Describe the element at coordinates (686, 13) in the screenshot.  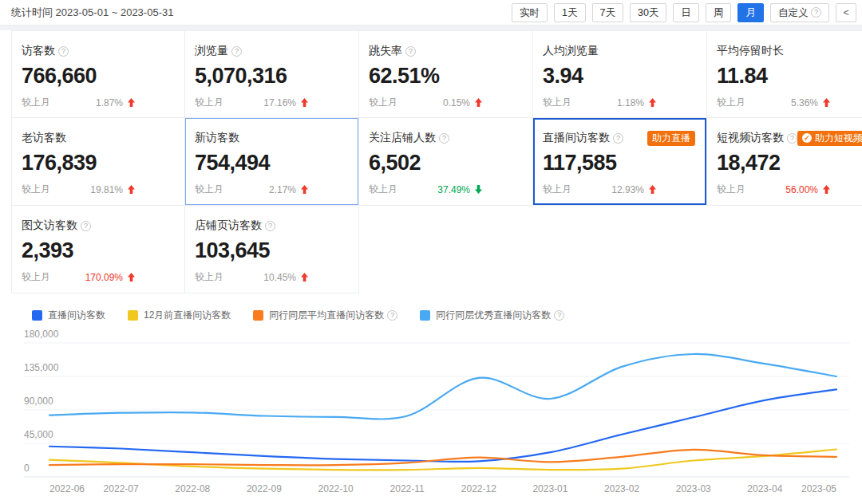
I see `time-range-buttons: 实时1天7天30天日周月自定义?<>` at that location.